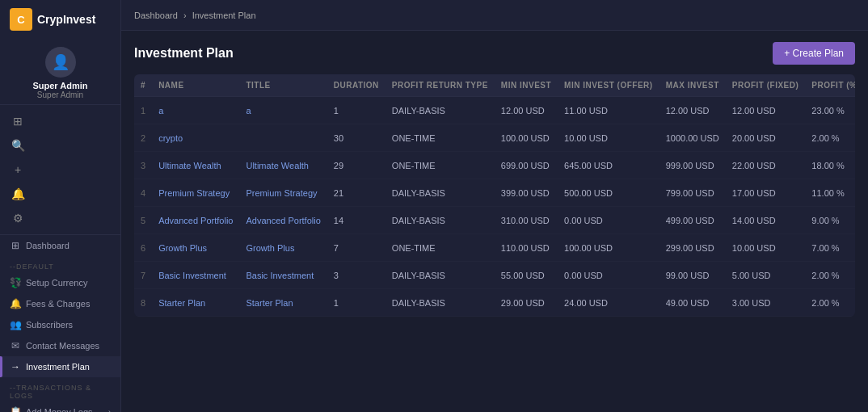 The image size is (868, 412). I want to click on cell-title: Starter Plan, so click(283, 303).